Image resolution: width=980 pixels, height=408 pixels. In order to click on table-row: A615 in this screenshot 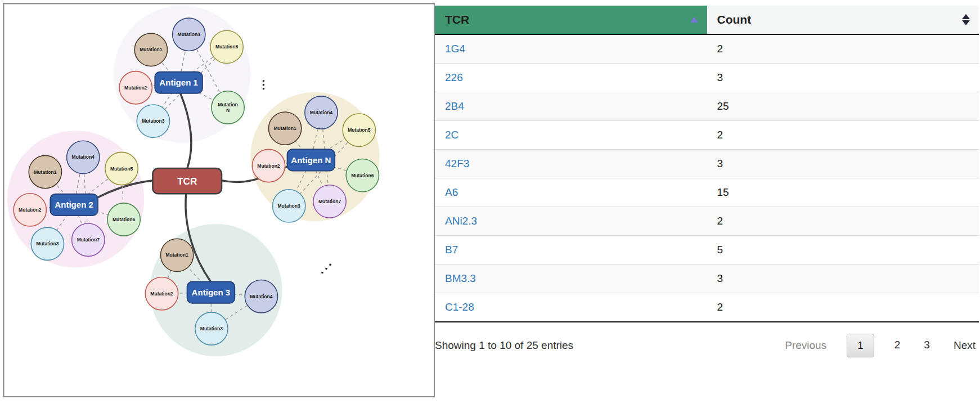, I will do `click(707, 192)`.